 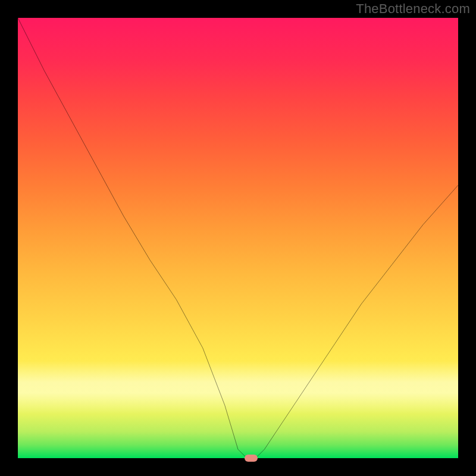 What do you see at coordinates (251, 458) in the screenshot?
I see `optimum-marker` at bounding box center [251, 458].